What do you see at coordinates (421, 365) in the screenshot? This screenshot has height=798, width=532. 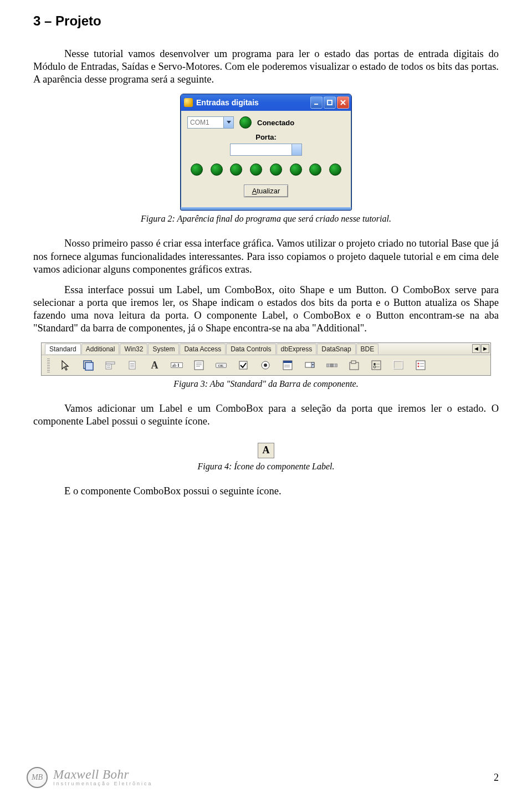 I see `actionlist-icon` at bounding box center [421, 365].